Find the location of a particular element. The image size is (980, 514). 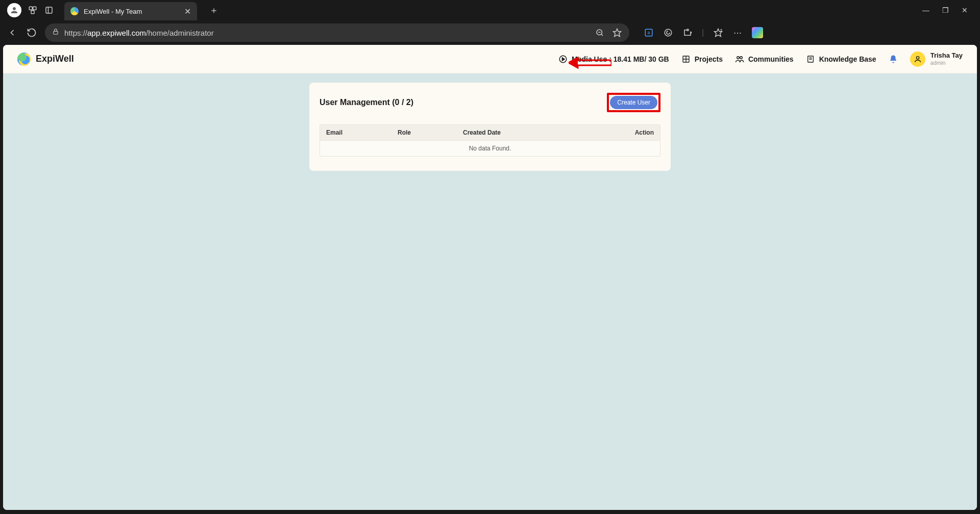

user-role: admin is located at coordinates (946, 63).